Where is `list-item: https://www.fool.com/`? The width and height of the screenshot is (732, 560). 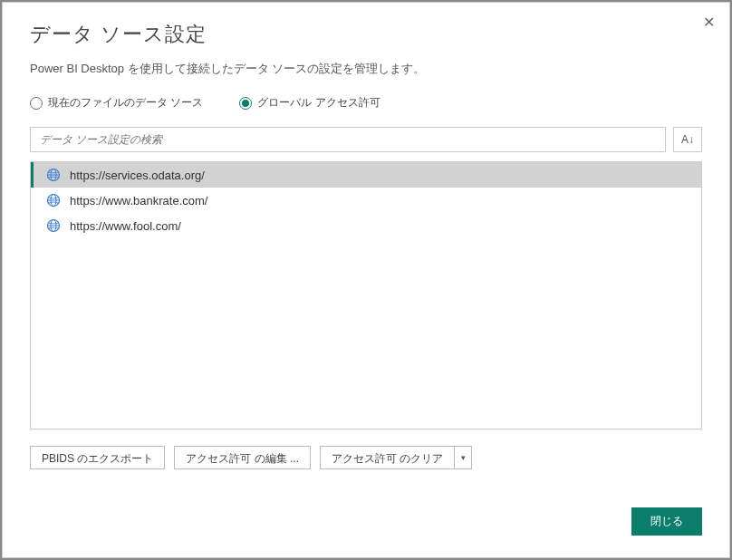 list-item: https://www.fool.com/ is located at coordinates (366, 226).